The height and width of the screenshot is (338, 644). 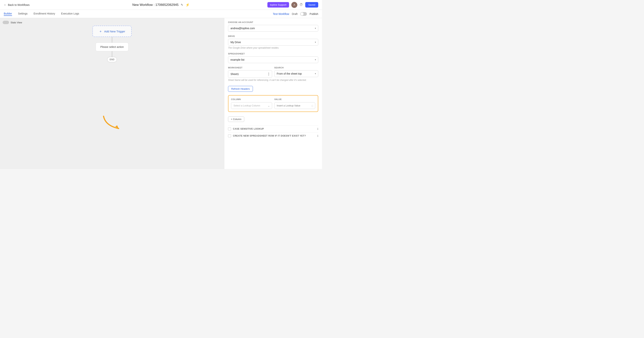 I want to click on back-label: Back to Workflows, so click(x=19, y=5).